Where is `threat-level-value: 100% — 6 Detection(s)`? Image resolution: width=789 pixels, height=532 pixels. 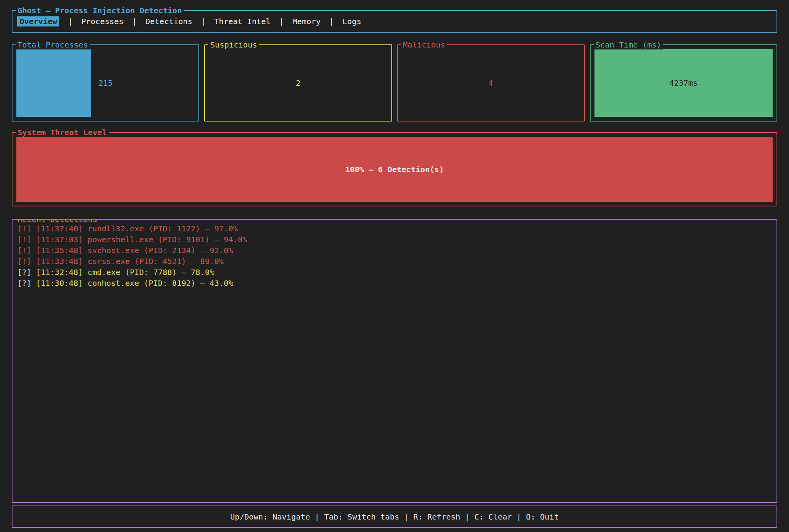
threat-level-value: 100% — 6 Detection(s) is located at coordinates (394, 169).